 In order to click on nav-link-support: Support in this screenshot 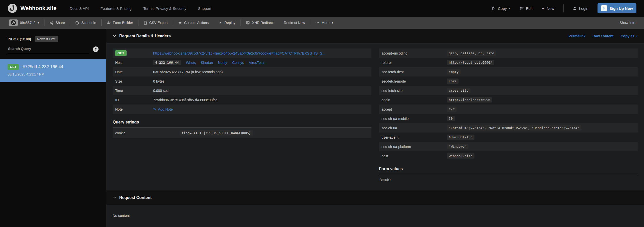, I will do `click(205, 9)`.